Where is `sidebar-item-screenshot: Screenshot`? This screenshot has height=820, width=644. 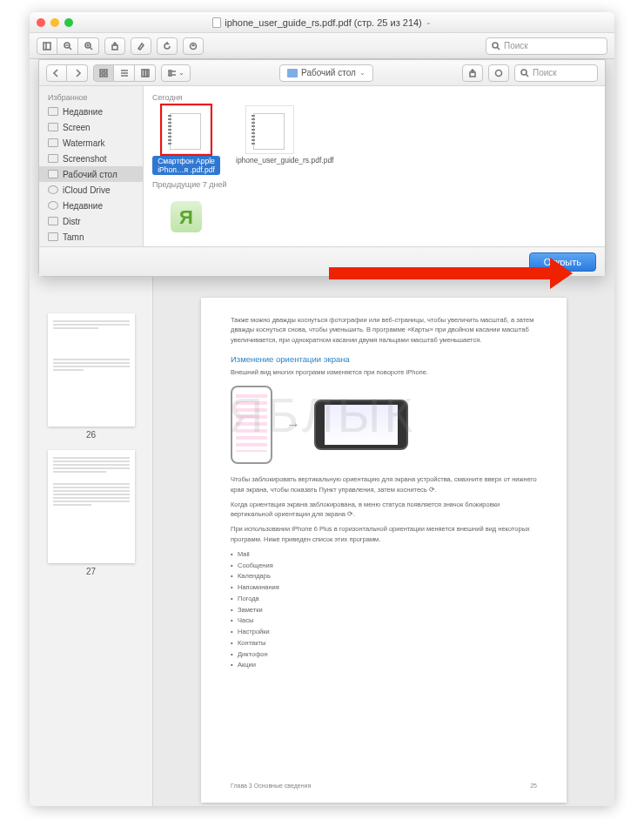
sidebar-item-screenshot: Screenshot is located at coordinates (91, 158).